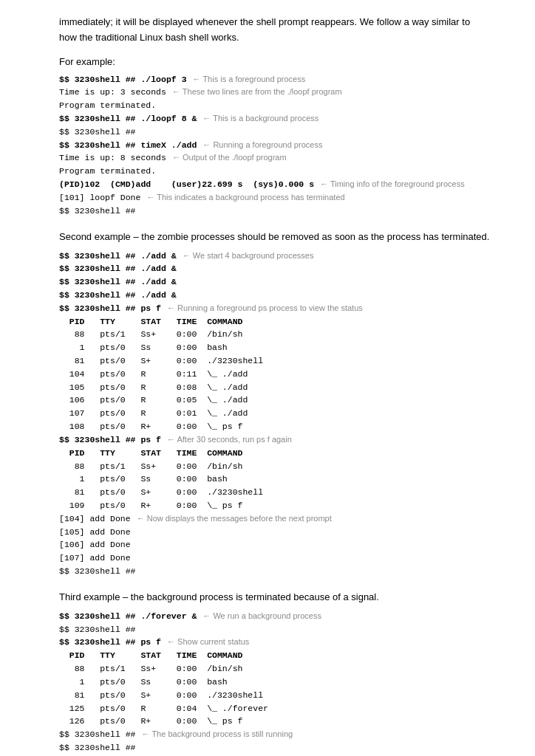  I want to click on for-example-label: For example:, so click(275, 62).